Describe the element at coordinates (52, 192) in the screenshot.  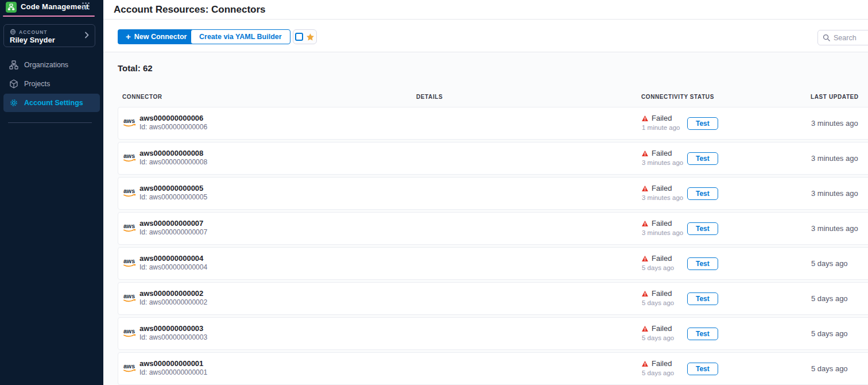
I see `sidebar: Code Management ACCOUNT Riley Snyder` at that location.